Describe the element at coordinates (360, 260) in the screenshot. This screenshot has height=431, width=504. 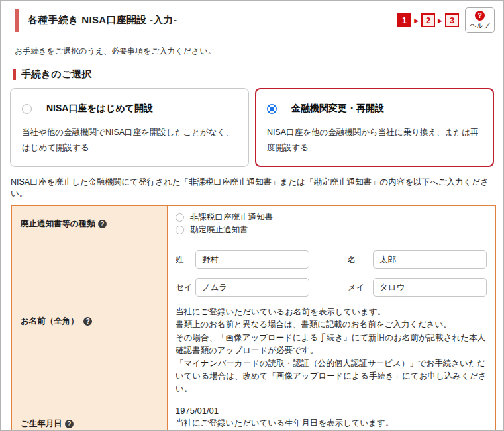
I see `first-name-label: 名` at that location.